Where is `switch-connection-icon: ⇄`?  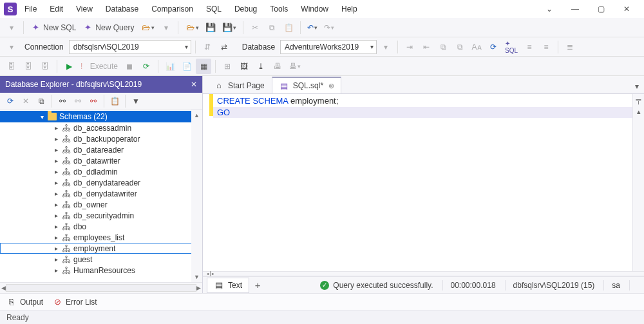
switch-connection-icon: ⇄ is located at coordinates (224, 47).